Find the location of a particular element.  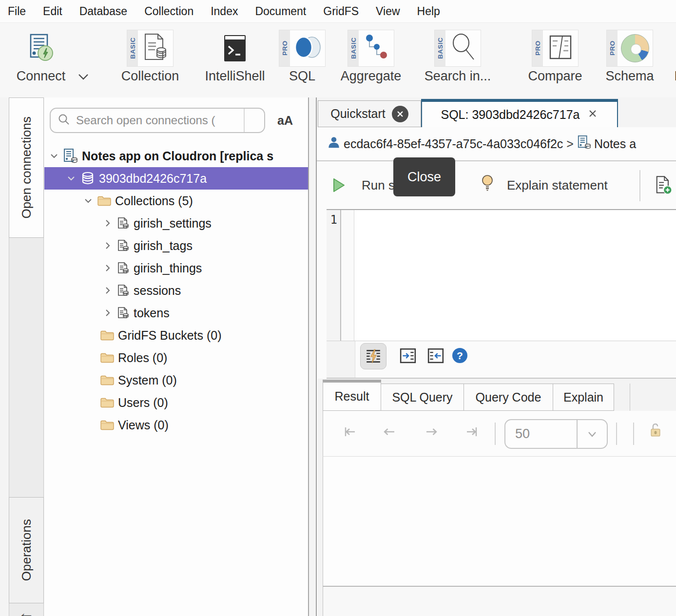

menu-help: Help is located at coordinates (429, 12).